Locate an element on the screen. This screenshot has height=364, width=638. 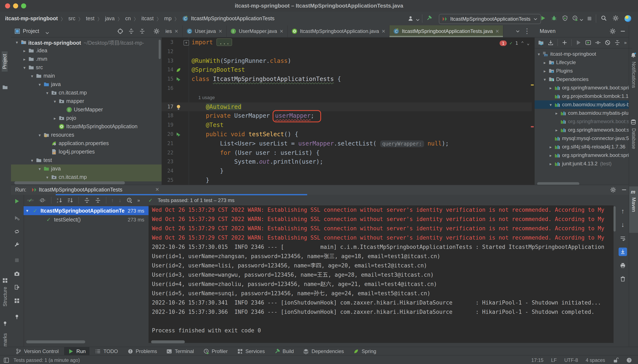
close-run-tab-icon: ✕ is located at coordinates (157, 190).